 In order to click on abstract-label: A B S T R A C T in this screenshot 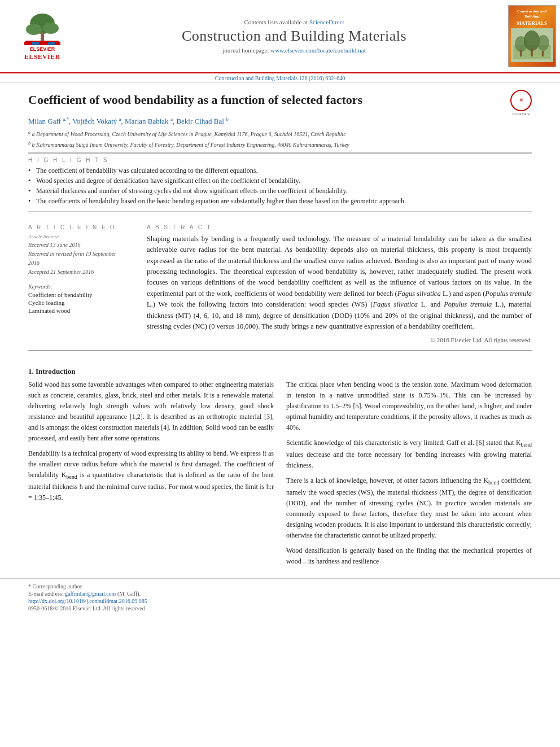, I will do `click(339, 227)`.